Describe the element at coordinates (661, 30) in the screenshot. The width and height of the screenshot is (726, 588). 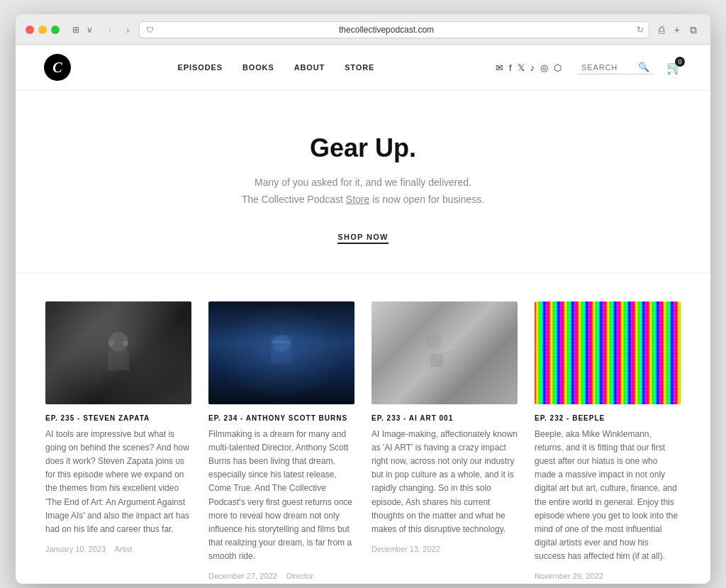
I see `share-button: ⎙` at that location.